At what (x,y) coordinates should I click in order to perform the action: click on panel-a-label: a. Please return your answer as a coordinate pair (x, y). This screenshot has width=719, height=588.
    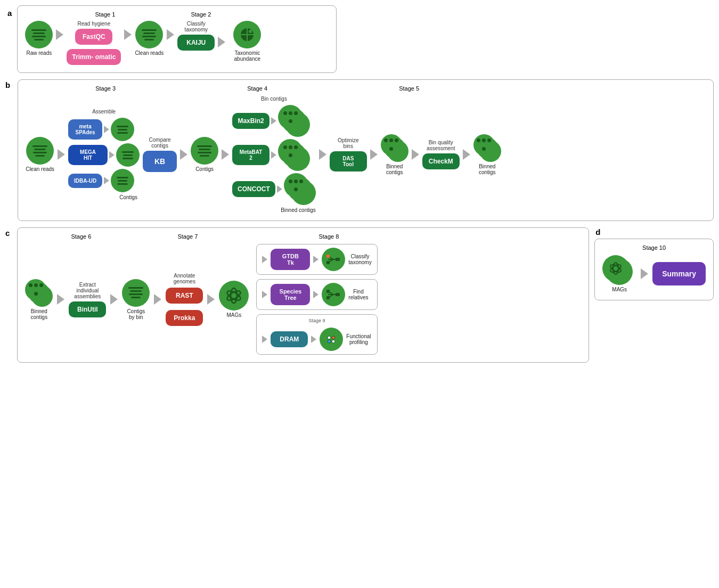
    Looking at the image, I should click on (10, 13).